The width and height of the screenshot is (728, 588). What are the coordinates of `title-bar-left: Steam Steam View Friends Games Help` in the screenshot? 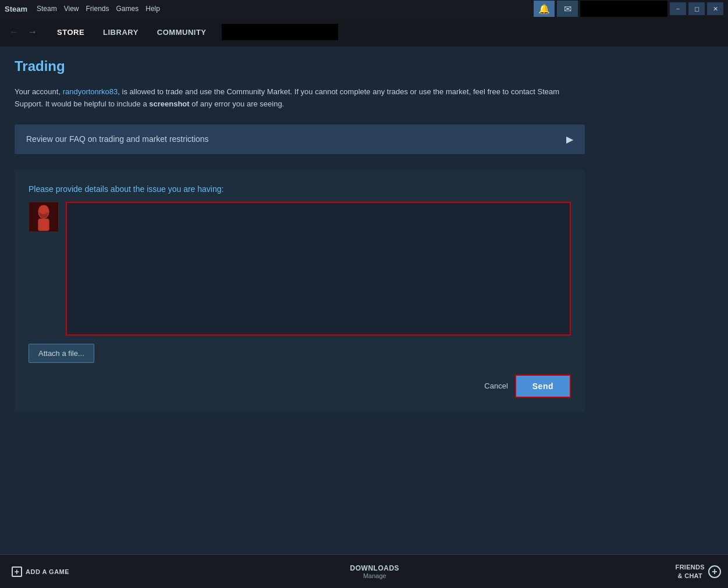 It's located at (83, 9).